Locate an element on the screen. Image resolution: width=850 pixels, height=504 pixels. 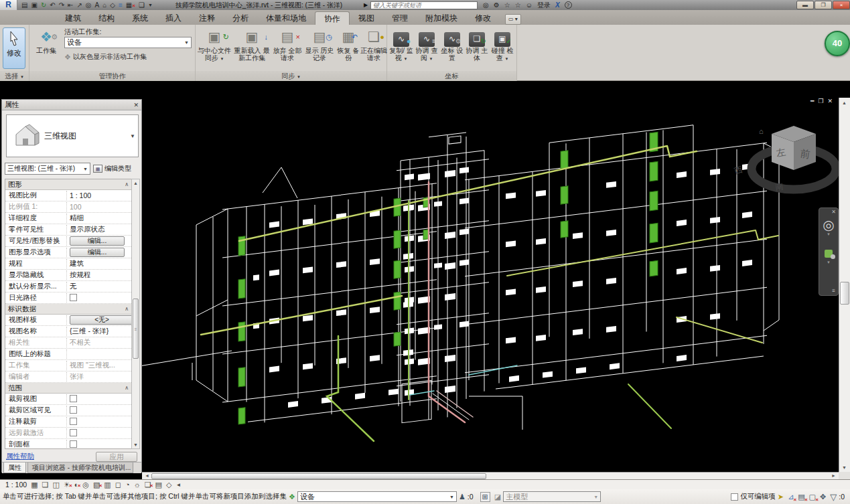
tab-massing-site: 体量和场地 is located at coordinates (286, 18).